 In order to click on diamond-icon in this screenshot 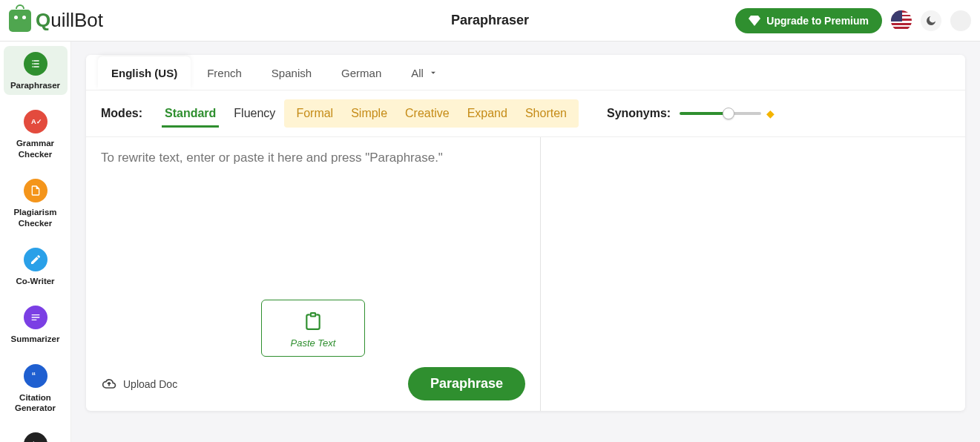, I will do `click(754, 21)`.